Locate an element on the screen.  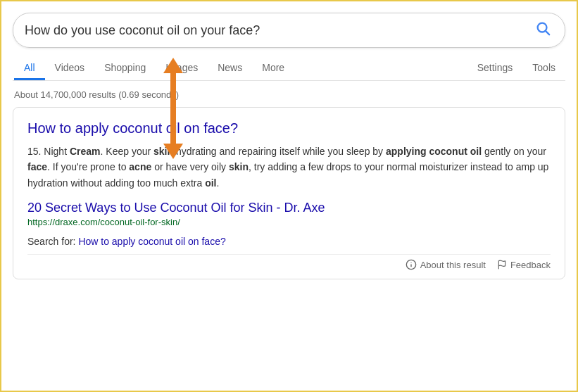
search-for-link: How to apply coconut oil on face? is located at coordinates (152, 241).